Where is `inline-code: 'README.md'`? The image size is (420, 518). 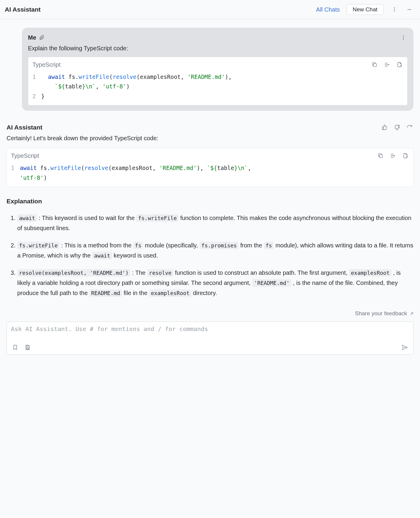 inline-code: 'README.md' is located at coordinates (272, 283).